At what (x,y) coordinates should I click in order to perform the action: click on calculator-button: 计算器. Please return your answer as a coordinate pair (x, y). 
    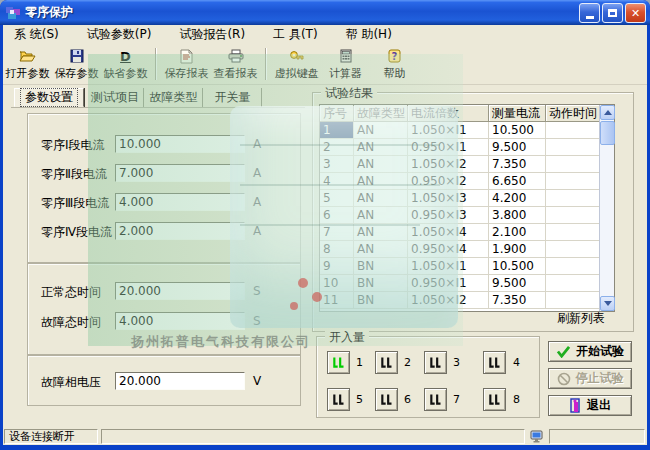
    Looking at the image, I should click on (346, 64).